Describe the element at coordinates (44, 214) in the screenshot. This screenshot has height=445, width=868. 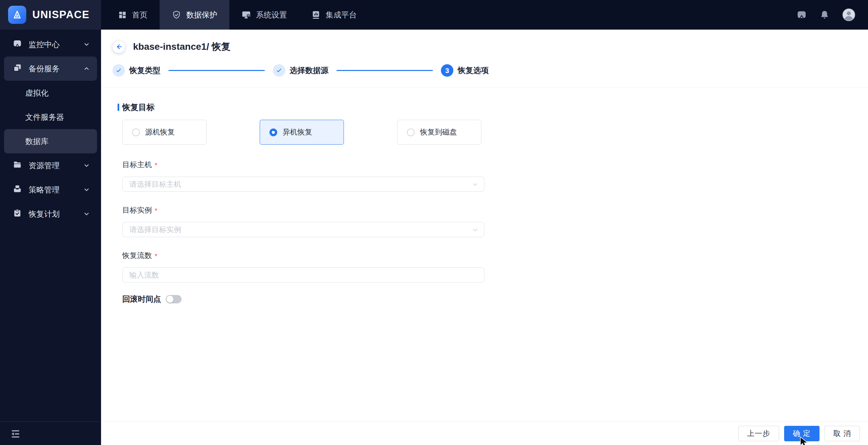
I see `sidebar-item-label: 恢复计划` at that location.